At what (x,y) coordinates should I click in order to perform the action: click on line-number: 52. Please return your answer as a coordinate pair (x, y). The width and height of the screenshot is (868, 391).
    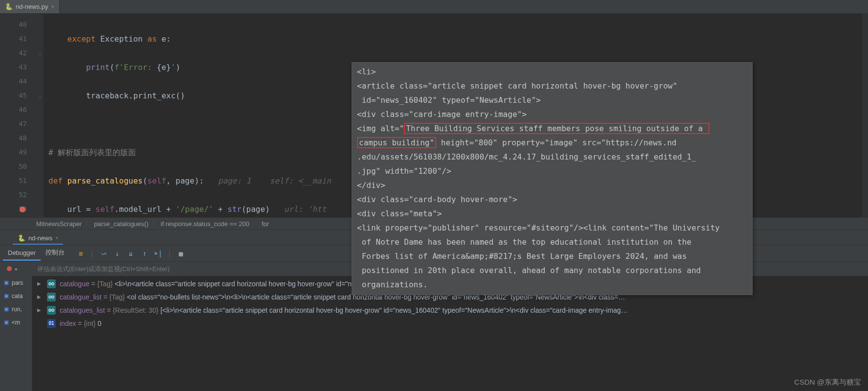
    Looking at the image, I should click on (19, 195).